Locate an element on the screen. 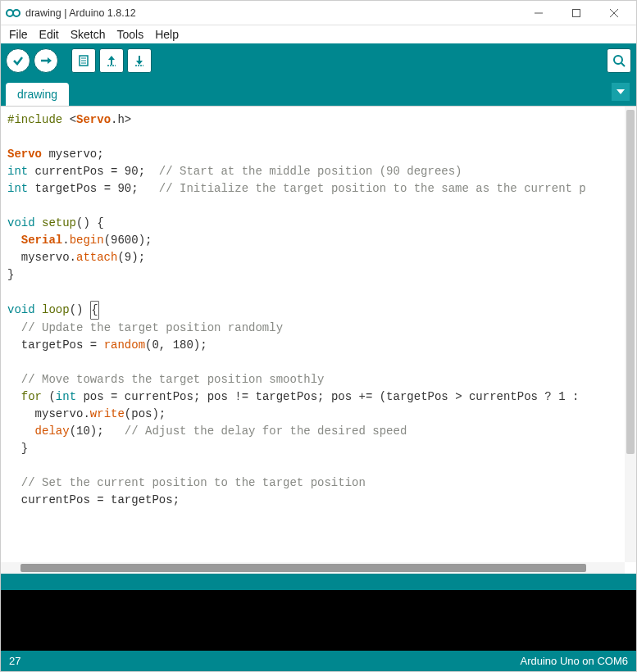 The height and width of the screenshot is (672, 637). menu-sketch: Sketch is located at coordinates (89, 34).